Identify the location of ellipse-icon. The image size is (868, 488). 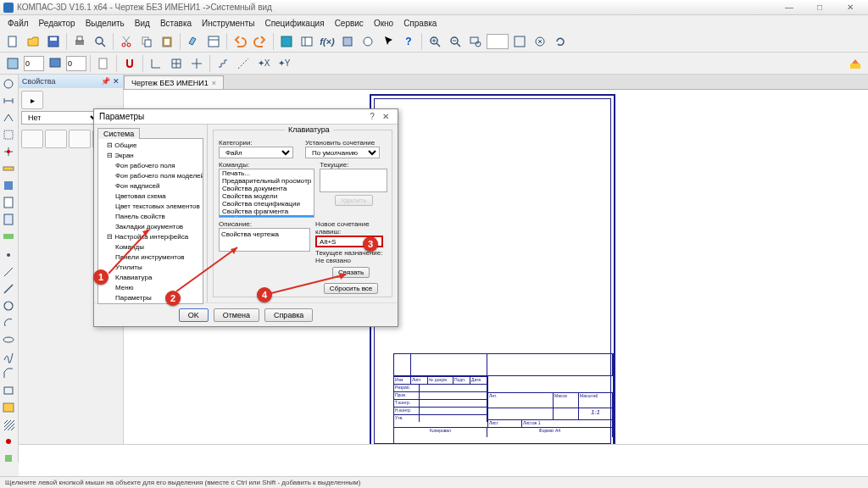
(8, 340).